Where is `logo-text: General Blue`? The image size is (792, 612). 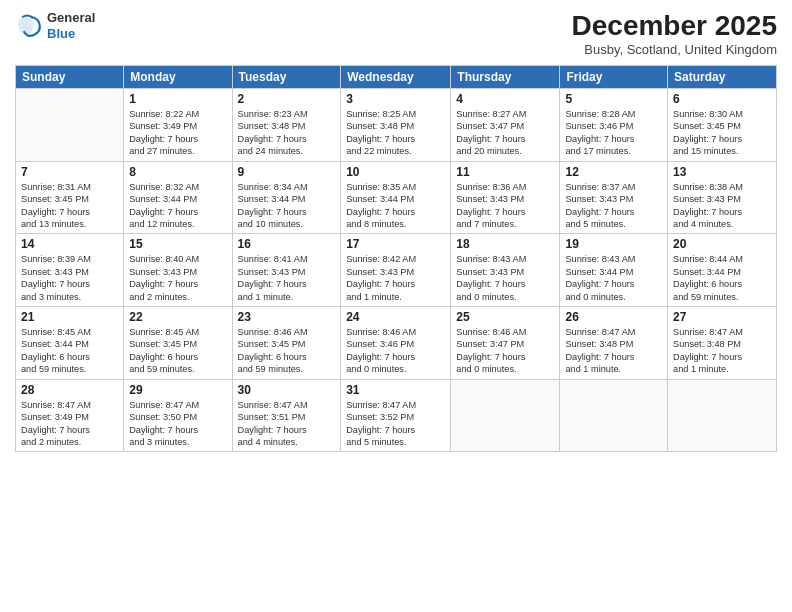 logo-text: General Blue is located at coordinates (71, 26).